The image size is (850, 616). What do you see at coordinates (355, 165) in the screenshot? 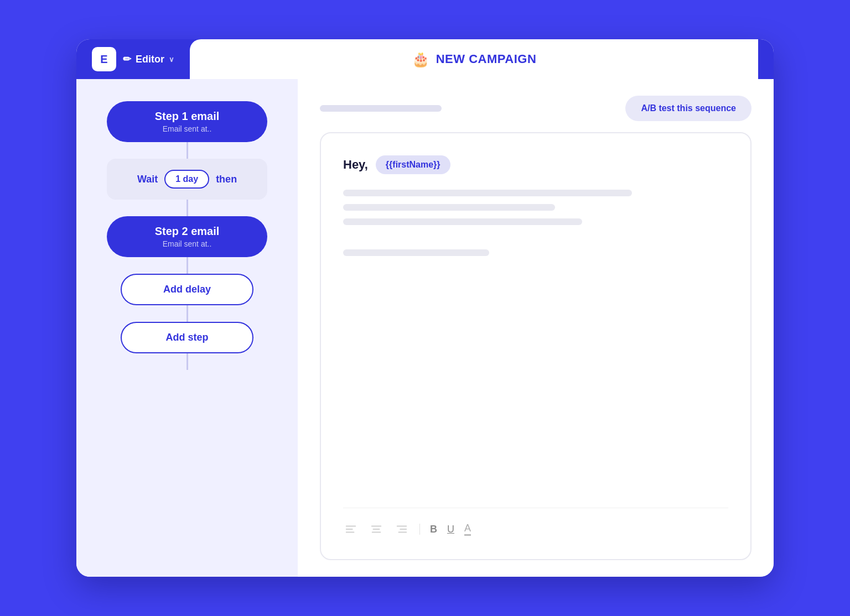
I see `greeting-hey: Hey,` at bounding box center [355, 165].